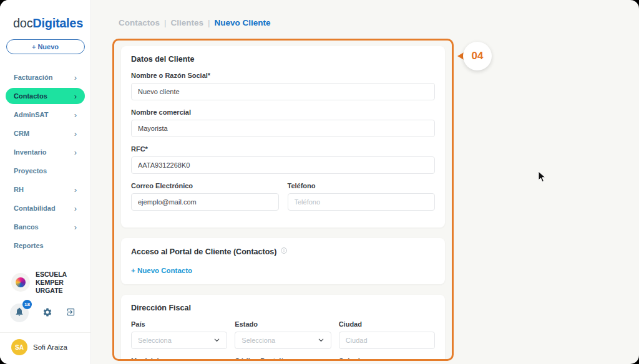  Describe the element at coordinates (387, 324) in the screenshot. I see `ciudad-label: Ciudad` at that location.